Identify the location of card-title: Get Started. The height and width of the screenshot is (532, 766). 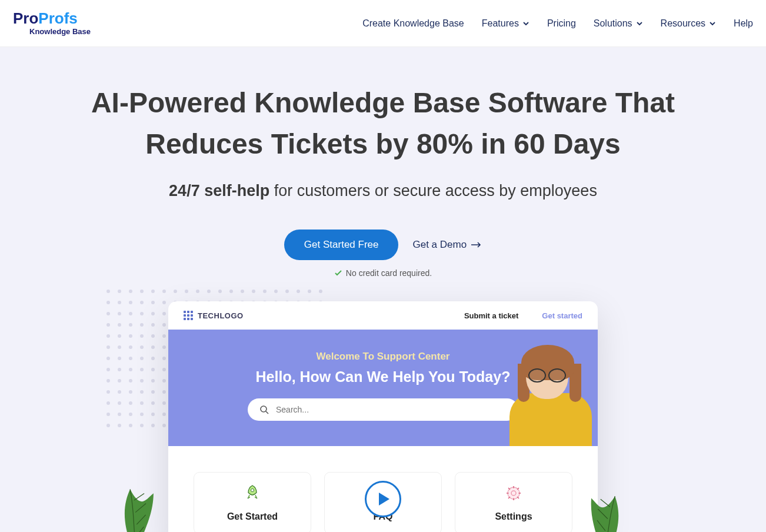
(252, 517).